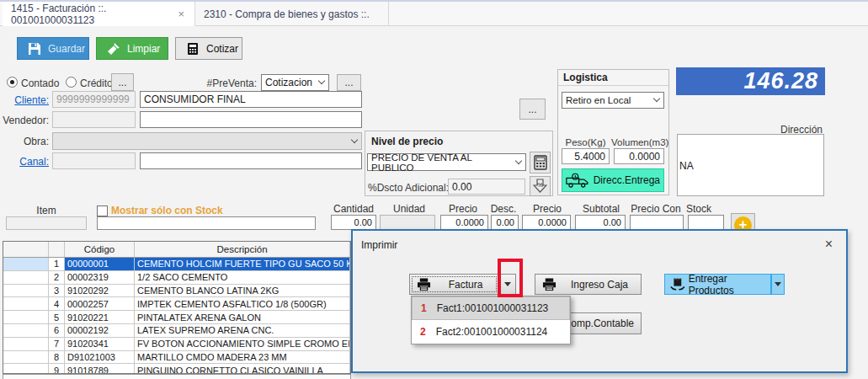 Image resolution: width=868 pixels, height=379 pixels. Describe the element at coordinates (226, 83) in the screenshot. I see `preventa-label: #PreVenta:` at that location.